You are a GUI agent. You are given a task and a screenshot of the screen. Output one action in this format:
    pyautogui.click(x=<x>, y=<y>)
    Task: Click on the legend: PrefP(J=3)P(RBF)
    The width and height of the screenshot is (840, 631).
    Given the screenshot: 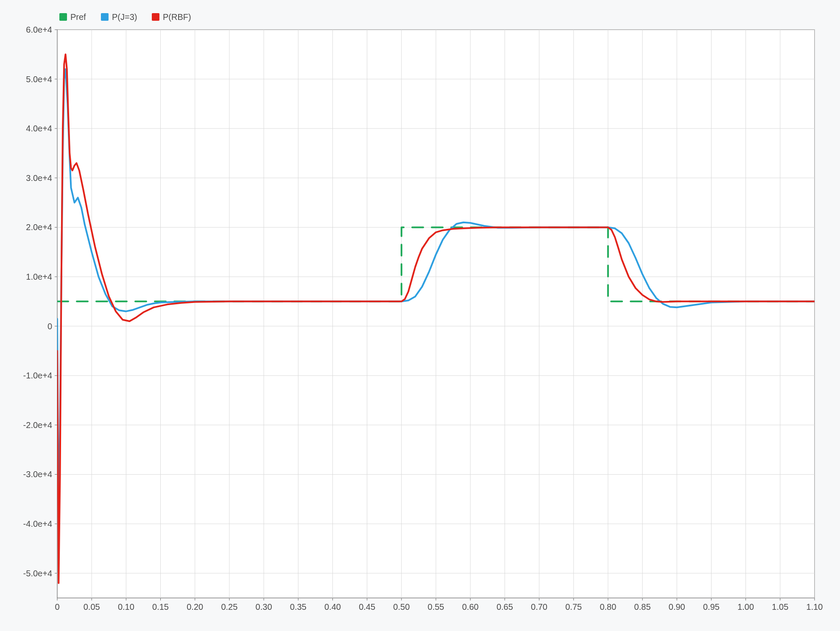 What is the action you would take?
    pyautogui.click(x=126, y=17)
    